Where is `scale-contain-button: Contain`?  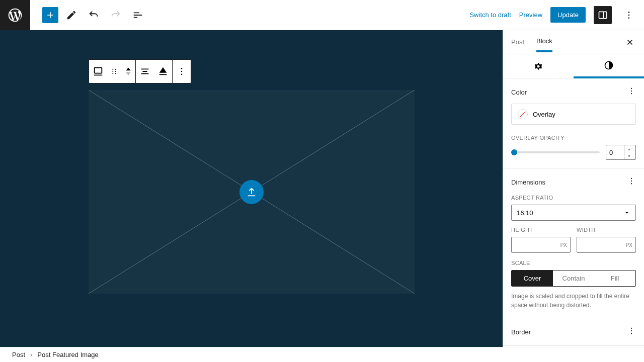 scale-contain-button: Contain is located at coordinates (574, 279).